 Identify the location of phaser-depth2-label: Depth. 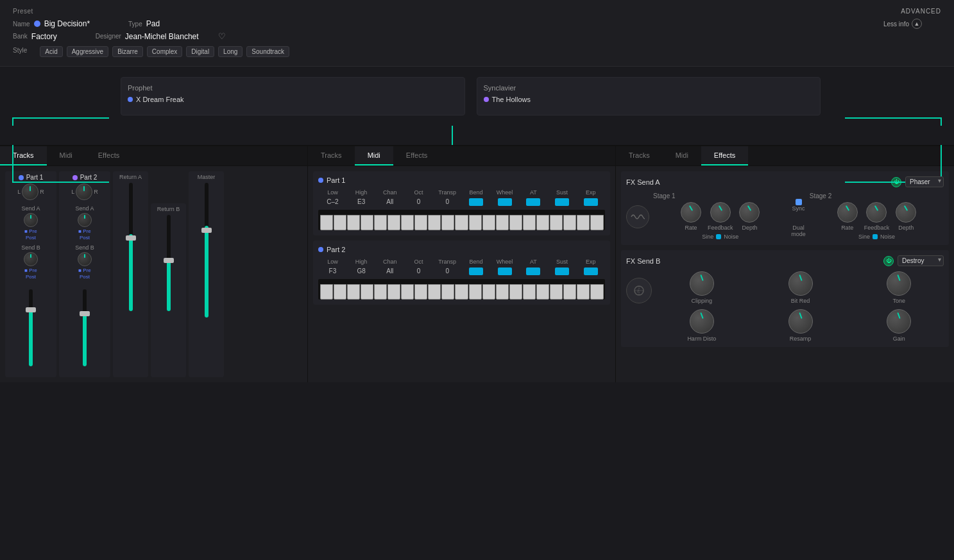
(906, 228).